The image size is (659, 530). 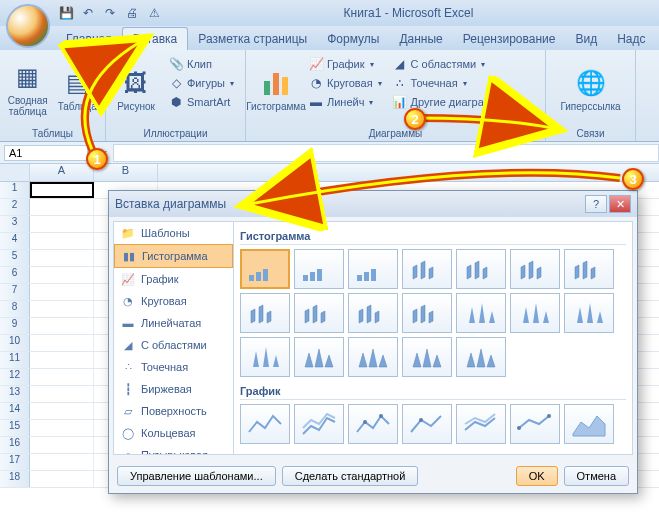 What do you see at coordinates (174, 279) in the screenshot?
I see `side-line: 📈График` at bounding box center [174, 279].